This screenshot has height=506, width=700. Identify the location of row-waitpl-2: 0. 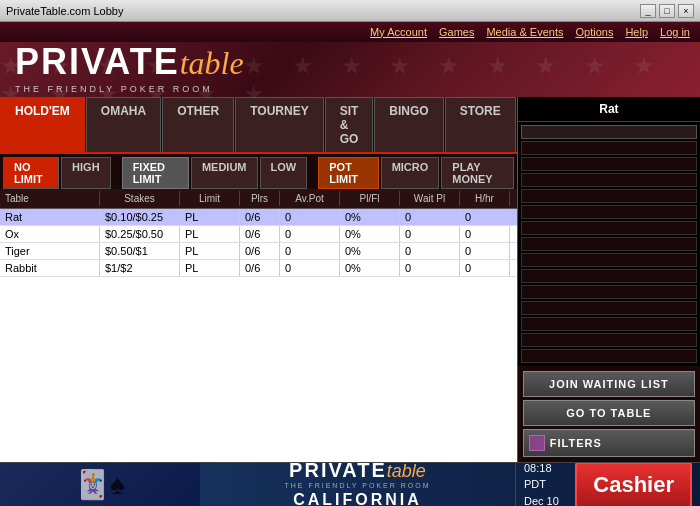
(430, 251).